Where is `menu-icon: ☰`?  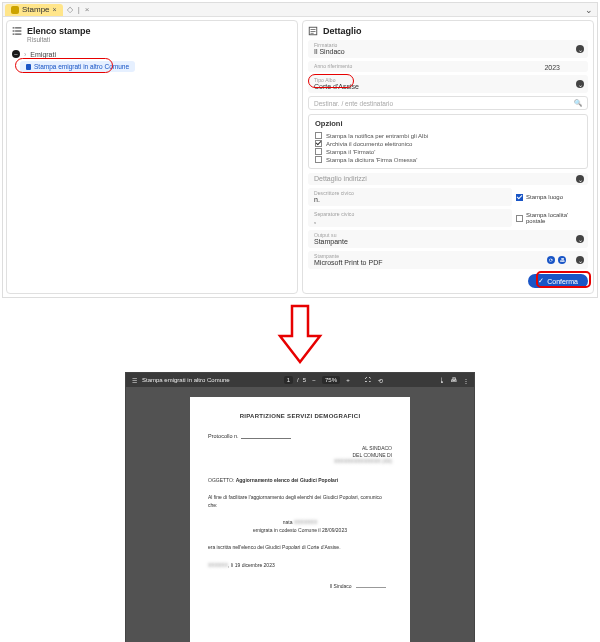
menu-icon: ☰ is located at coordinates (134, 380).